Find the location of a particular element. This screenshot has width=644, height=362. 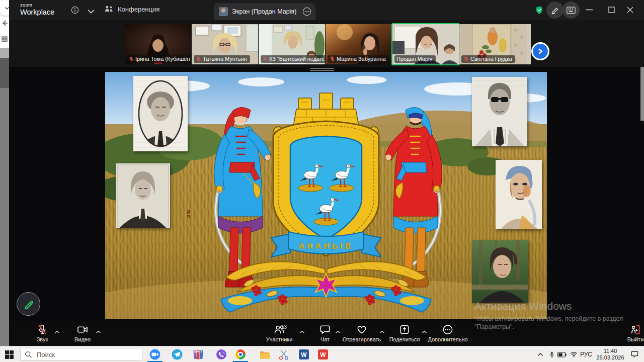

close-button is located at coordinates (630, 10).